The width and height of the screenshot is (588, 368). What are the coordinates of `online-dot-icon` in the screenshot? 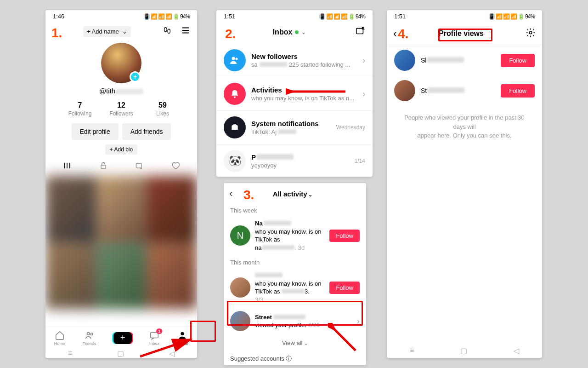 It's located at (297, 32).